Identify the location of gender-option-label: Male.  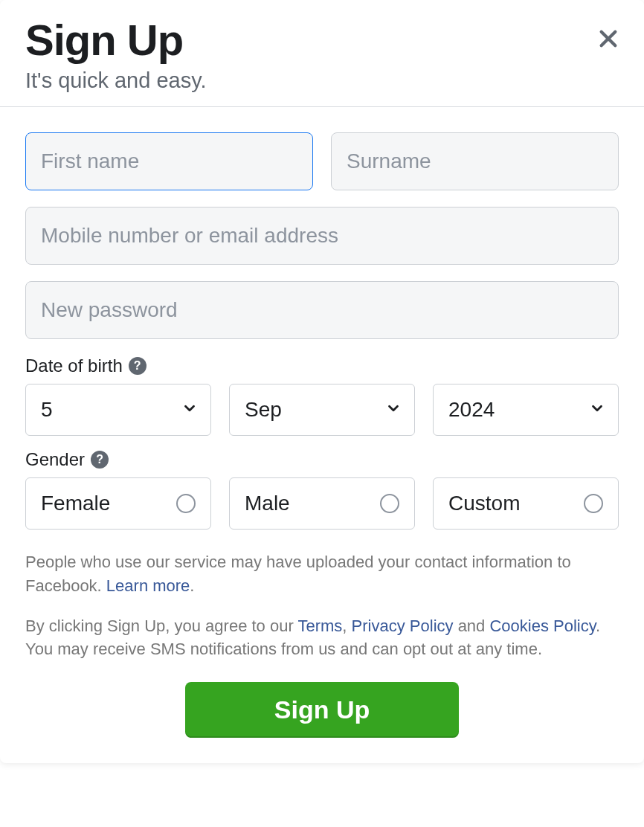
(268, 503).